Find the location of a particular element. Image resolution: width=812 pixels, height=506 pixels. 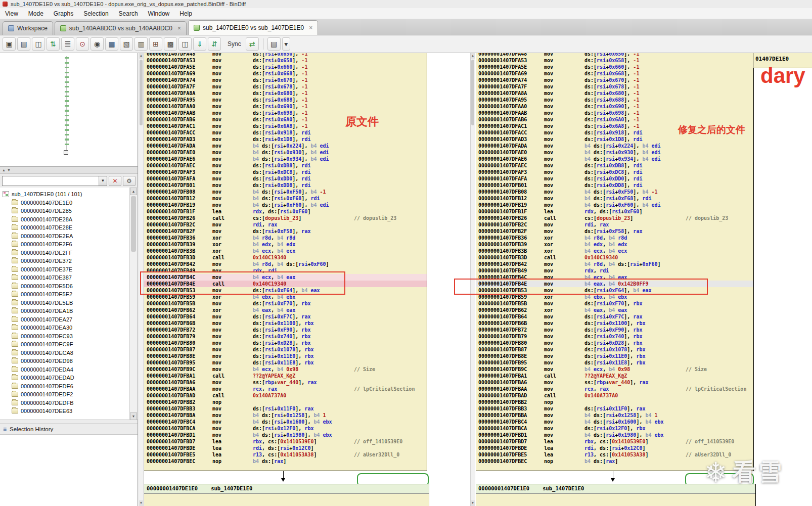

asm-row: 00000001407DFB6Bmovds:[rsi+0x1100], rbx is located at coordinates (285, 324).